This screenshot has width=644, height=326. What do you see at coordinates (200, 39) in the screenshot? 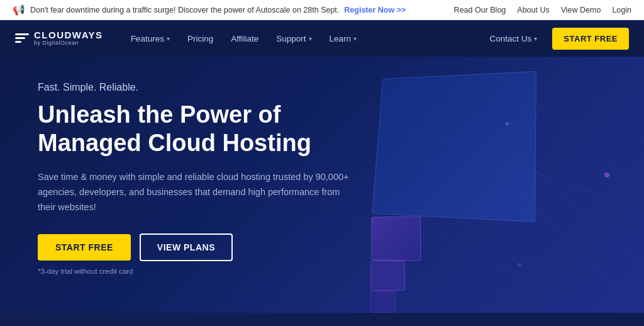
I see `nav-pricing: Pricing` at bounding box center [200, 39].